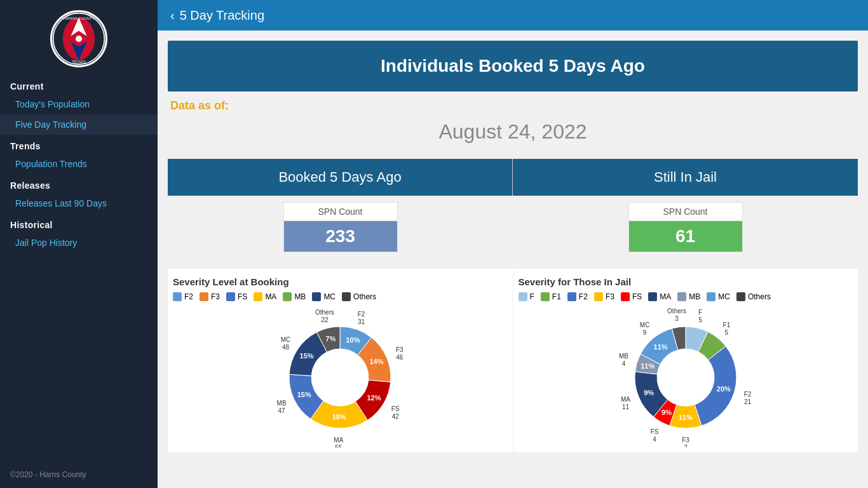 Image resolution: width=868 pixels, height=488 pixels. What do you see at coordinates (513, 15) in the screenshot?
I see `topbar: ‹ 5 Day Tracking` at bounding box center [513, 15].